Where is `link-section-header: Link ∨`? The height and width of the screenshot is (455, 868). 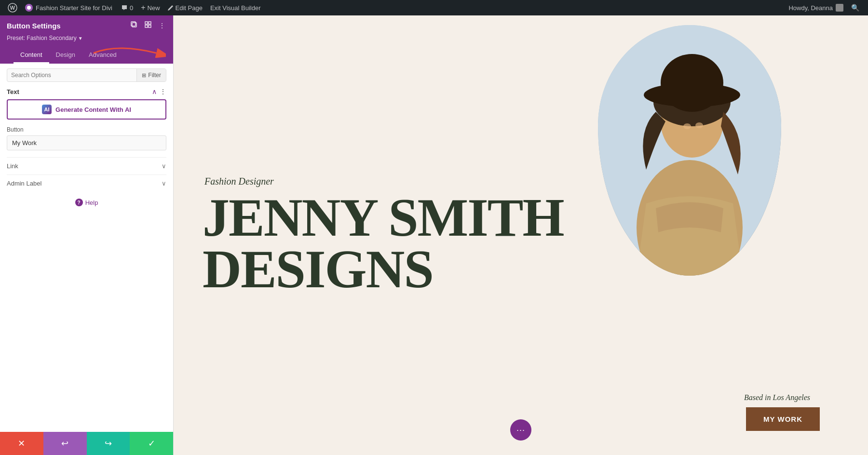 link-section-header: Link ∨ is located at coordinates (87, 166).